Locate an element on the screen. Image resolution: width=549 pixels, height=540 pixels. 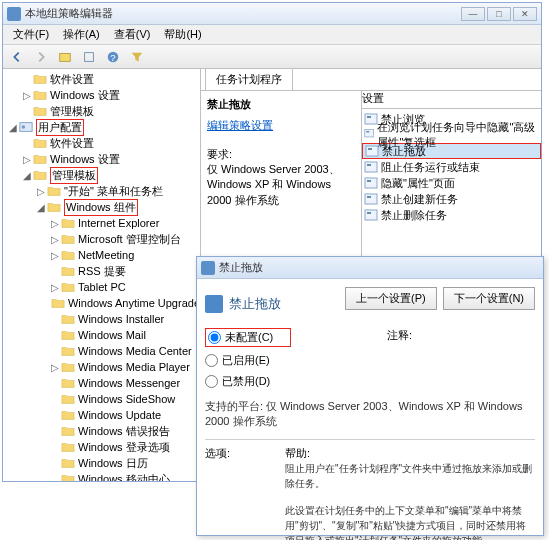
tree-item: ▷Microsoft 管理控制台 is located at coordinates (102, 239).